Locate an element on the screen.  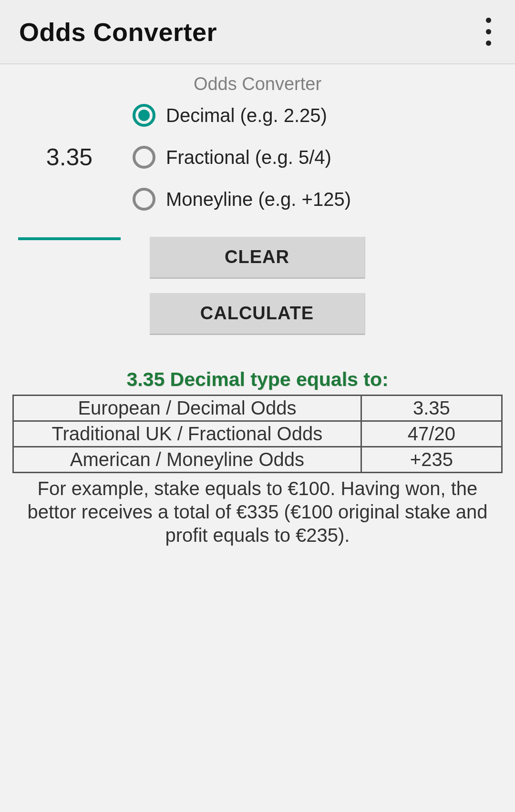
result-value: +235 is located at coordinates (431, 460).